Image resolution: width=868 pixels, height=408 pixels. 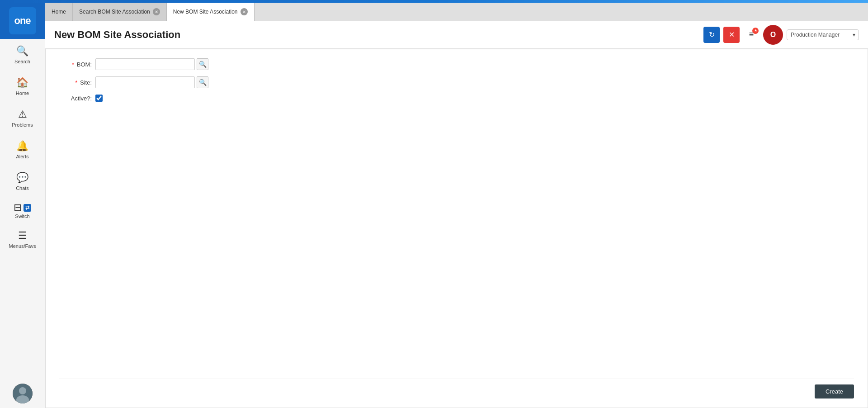 I want to click on sidebar-item-search: 🔍 Search, so click(x=23, y=55).